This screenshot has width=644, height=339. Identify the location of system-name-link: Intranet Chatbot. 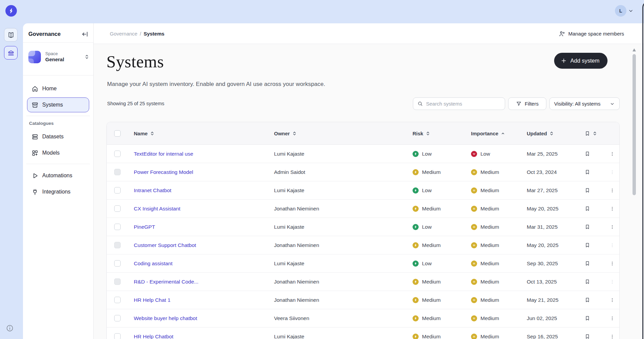
(153, 190).